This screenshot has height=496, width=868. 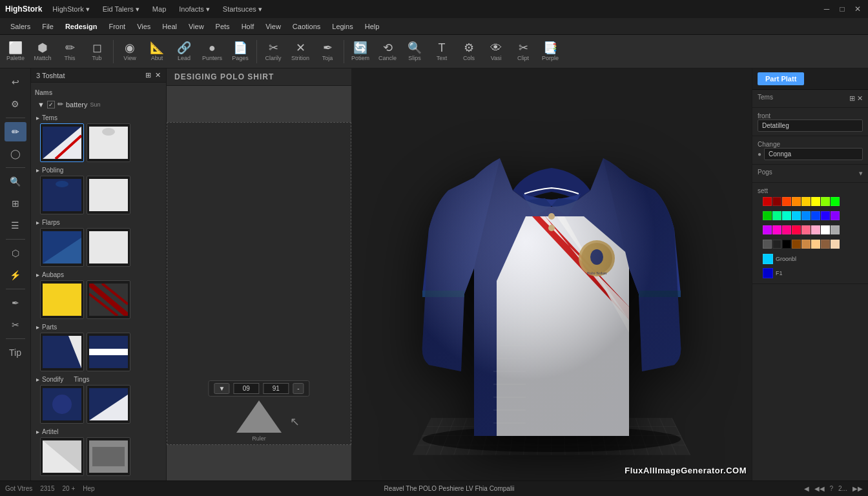 What do you see at coordinates (108, 143) in the screenshot?
I see `thumbnail-white` at bounding box center [108, 143].